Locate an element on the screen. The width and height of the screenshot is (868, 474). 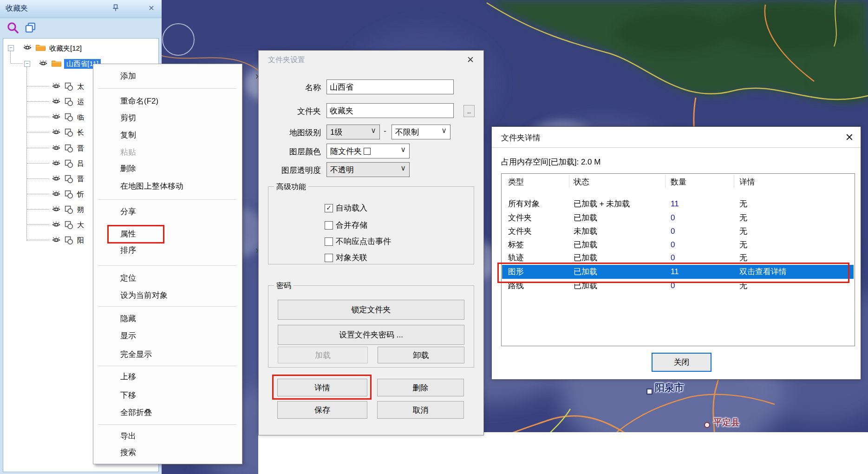
menu-item-move-up: 上移 is located at coordinates (179, 377).